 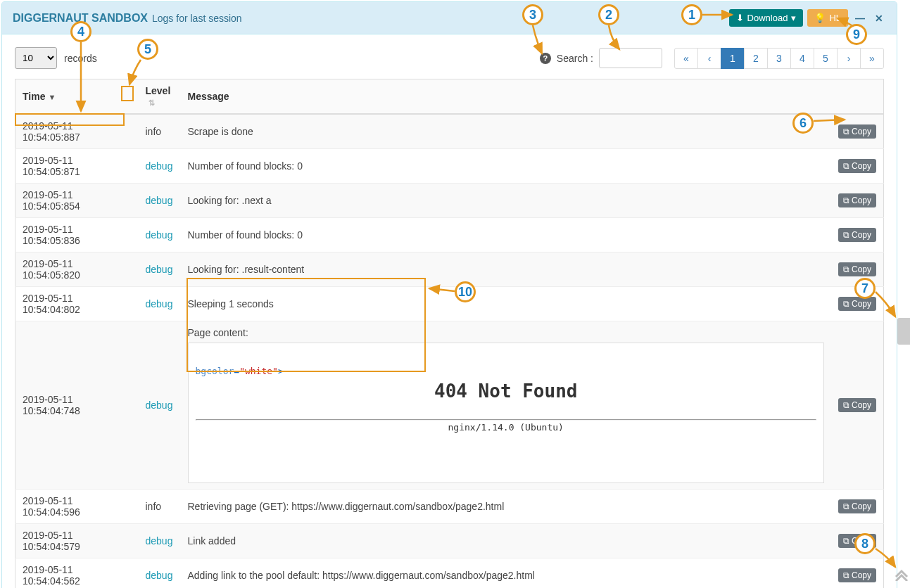 What do you see at coordinates (826, 58) in the screenshot?
I see `page-5: 5` at bounding box center [826, 58].